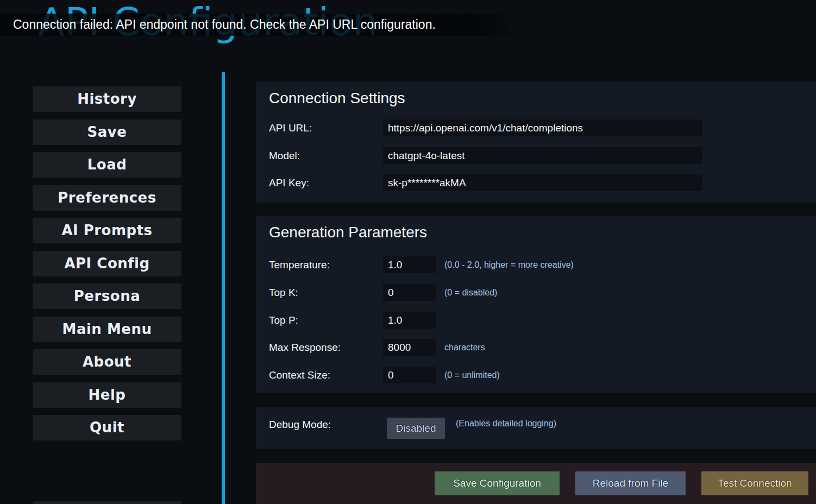  I want to click on max-response-hint: characters, so click(465, 348).